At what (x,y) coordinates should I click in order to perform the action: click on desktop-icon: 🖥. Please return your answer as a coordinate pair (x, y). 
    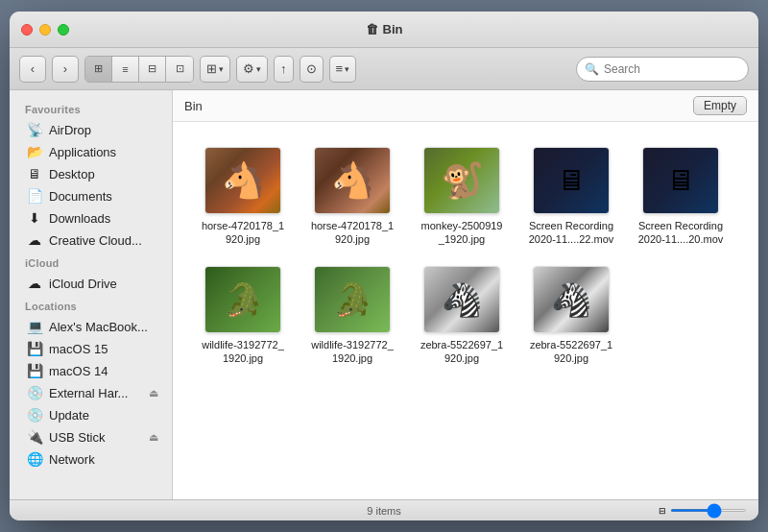
    Looking at the image, I should click on (35, 174).